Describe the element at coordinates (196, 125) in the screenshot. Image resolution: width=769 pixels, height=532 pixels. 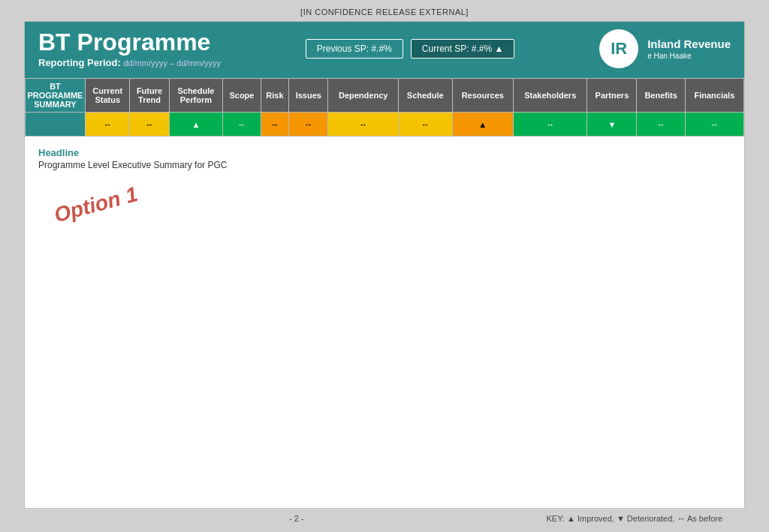
I see `cell-schedule-perform: ▲` at that location.